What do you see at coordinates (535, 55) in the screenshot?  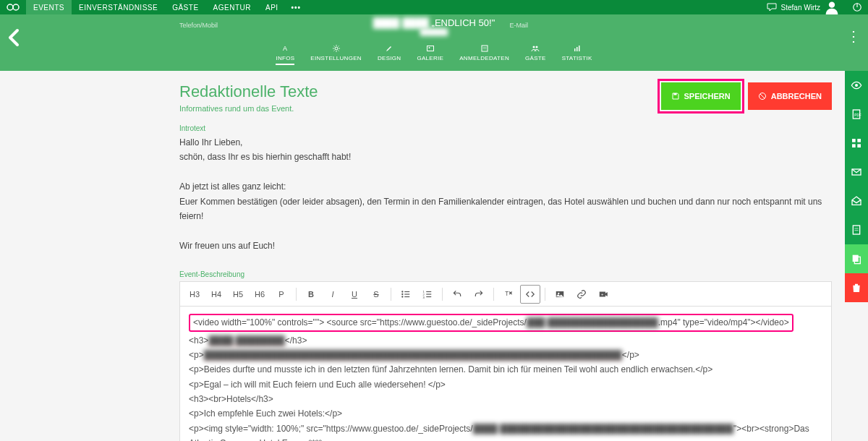 I see `tab-guests: GÄSTE` at bounding box center [535, 55].